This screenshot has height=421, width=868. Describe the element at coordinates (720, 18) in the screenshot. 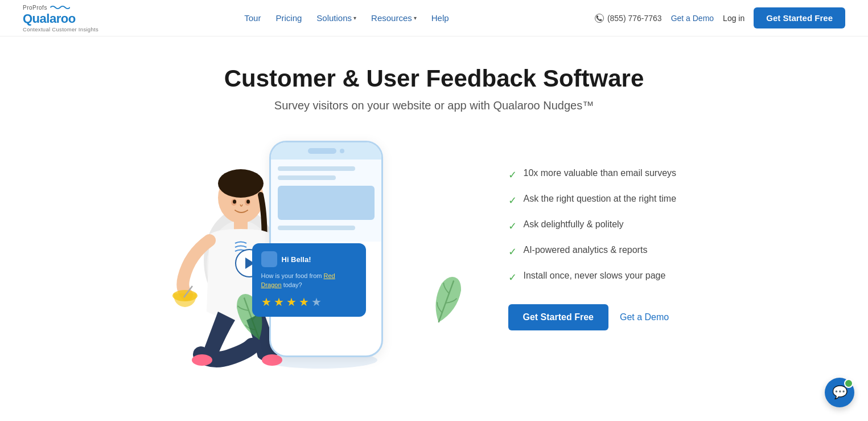

I see `header-right: 📞 (855) 776-7763 Get a Demo Log in Get S…` at that location.